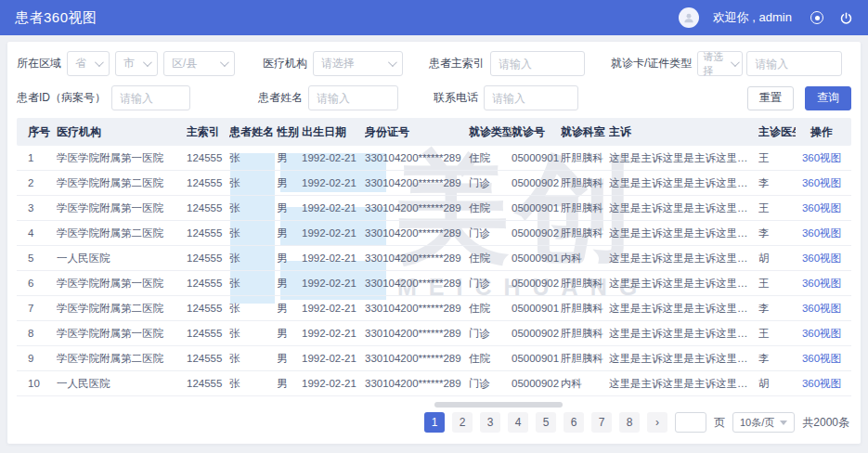 The image size is (868, 453). What do you see at coordinates (795, 63) in the screenshot?
I see `card-number-input` at bounding box center [795, 63].